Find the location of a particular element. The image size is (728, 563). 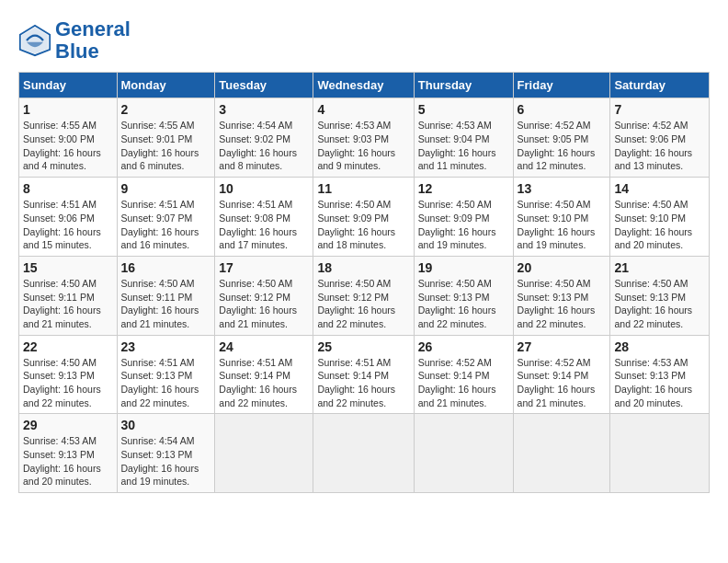

header-day-thursday: Thursday is located at coordinates (463, 86).